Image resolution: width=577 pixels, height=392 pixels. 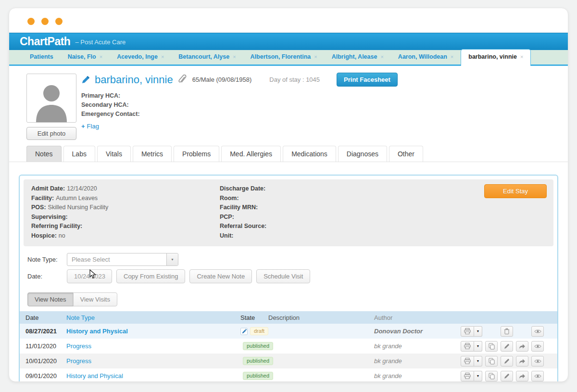 I want to click on notes-table-header: Date Note Type State Description Author, so click(x=288, y=317).